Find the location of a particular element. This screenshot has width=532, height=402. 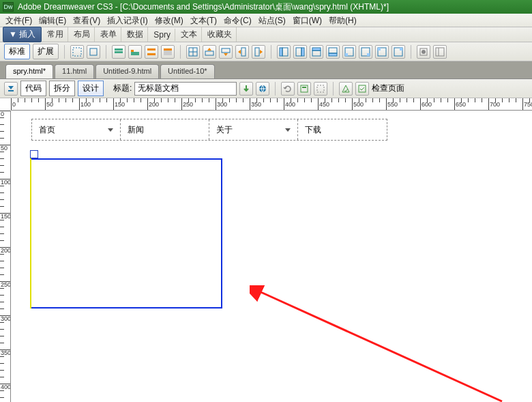

menu-modify: 修改(M) is located at coordinates (169, 20).